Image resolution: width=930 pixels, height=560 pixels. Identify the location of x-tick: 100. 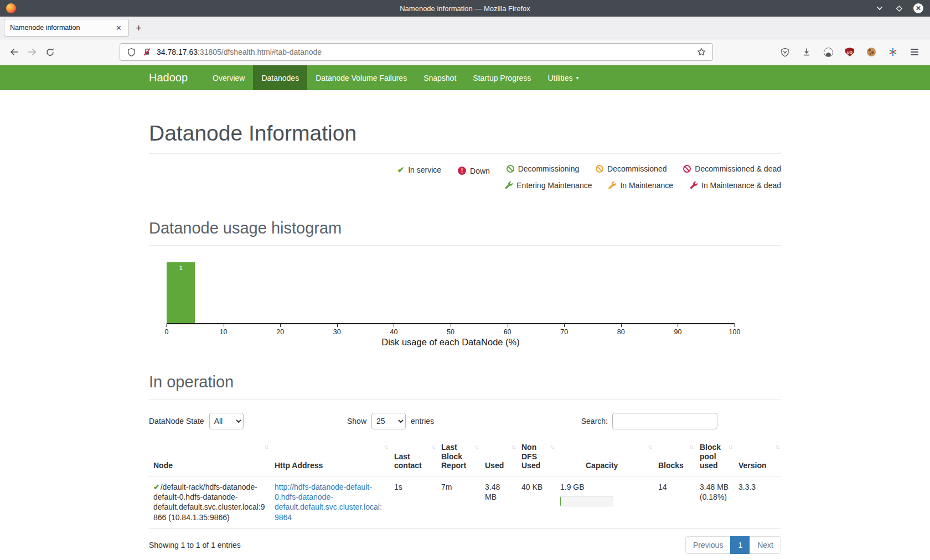
(735, 330).